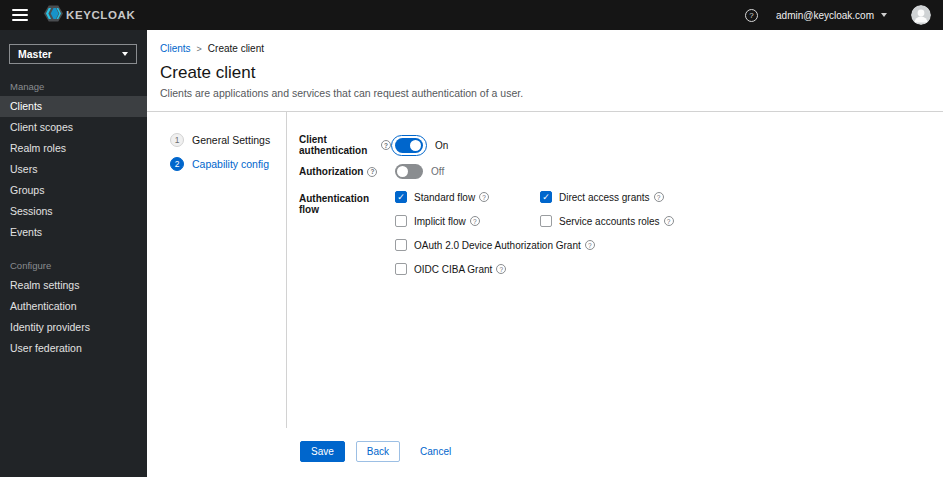 This screenshot has height=477, width=943. I want to click on sidebar-item-client-scopes: Client scopes, so click(74, 128).